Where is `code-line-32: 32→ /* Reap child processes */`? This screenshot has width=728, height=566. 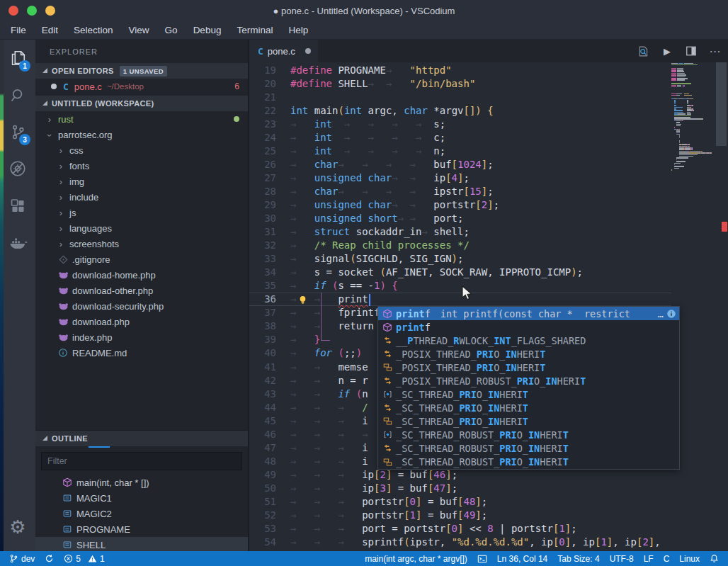
code-line-32: 32→ /* Reap child processes */ is located at coordinates (460, 245).